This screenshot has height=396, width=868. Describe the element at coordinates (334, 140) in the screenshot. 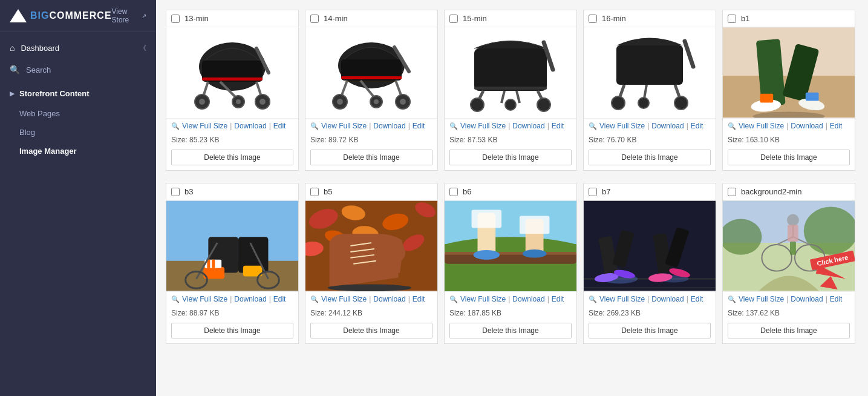

I see `size-label-14min: Size: 89.72 KB` at that location.